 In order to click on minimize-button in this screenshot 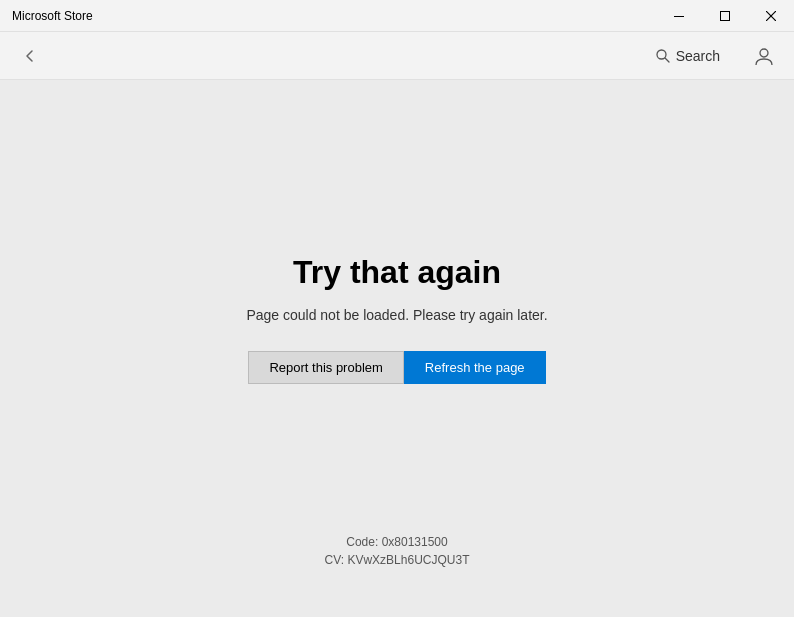, I will do `click(679, 16)`.